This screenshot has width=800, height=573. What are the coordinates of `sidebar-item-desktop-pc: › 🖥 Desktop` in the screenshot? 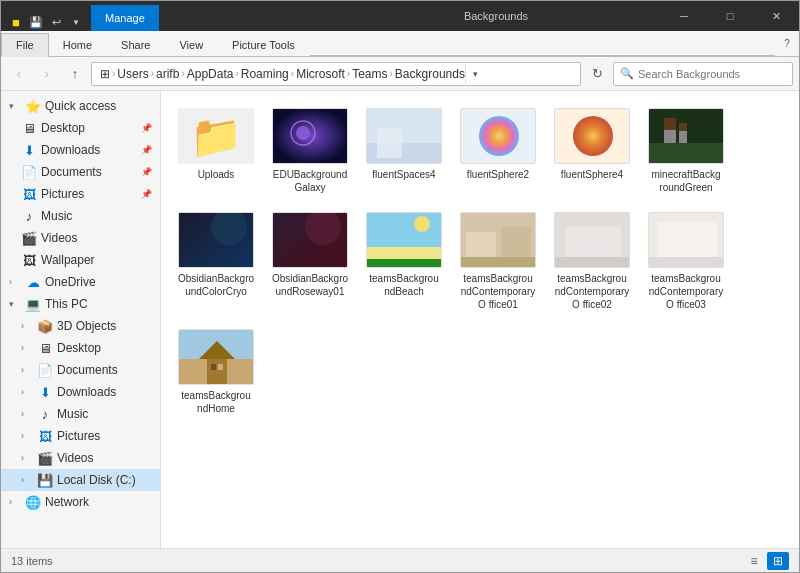 It's located at (80, 348).